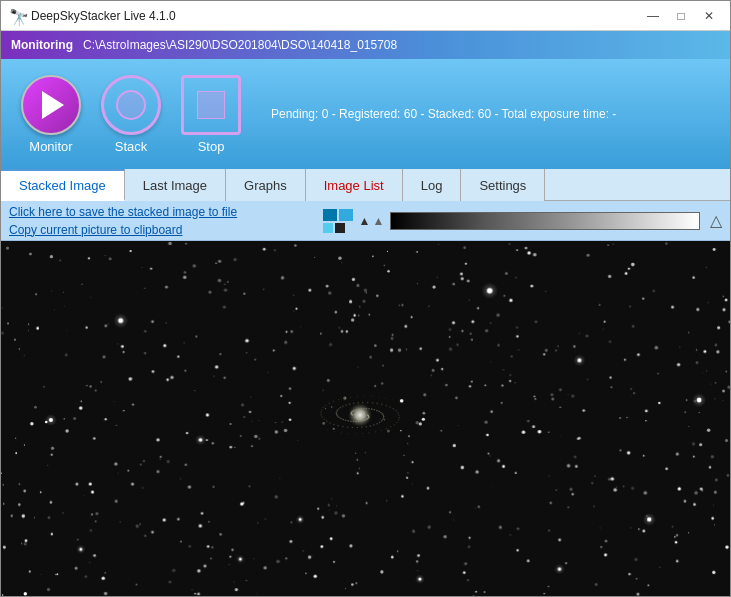 This screenshot has width=731, height=597. I want to click on tab-image-list: Image List, so click(354, 185).